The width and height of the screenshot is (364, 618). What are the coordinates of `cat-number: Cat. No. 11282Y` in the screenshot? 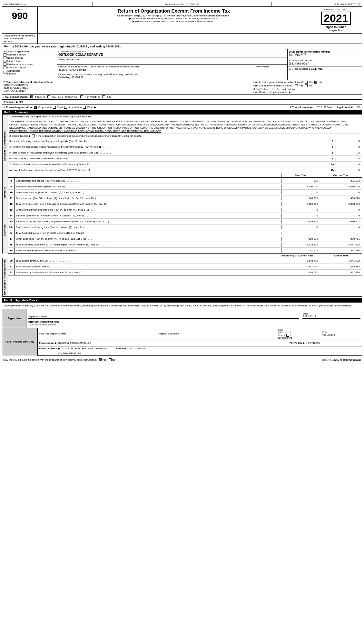 It's located at (331, 360).